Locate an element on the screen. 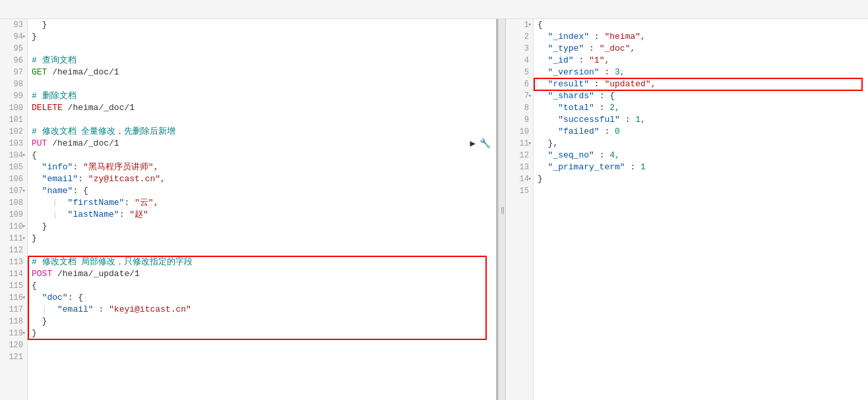 This screenshot has width=868, height=400. json-key: "total" is located at coordinates (576, 108).